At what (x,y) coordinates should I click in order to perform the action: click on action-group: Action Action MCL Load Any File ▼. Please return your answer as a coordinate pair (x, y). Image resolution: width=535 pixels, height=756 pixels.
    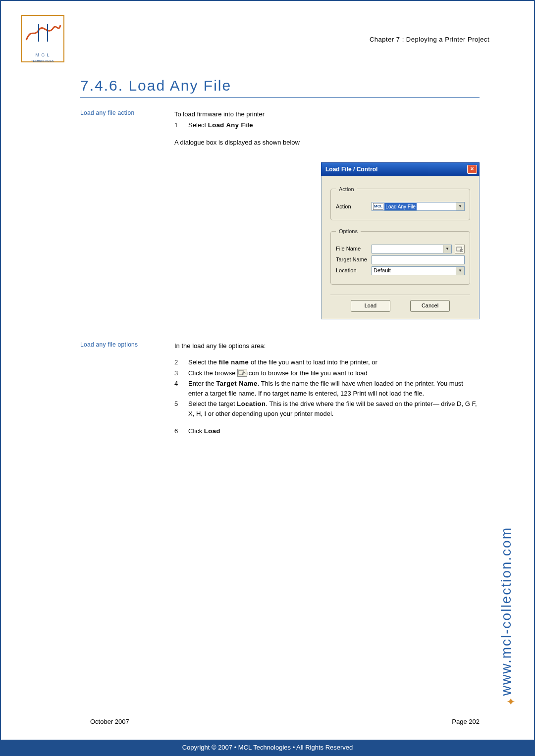
    Looking at the image, I should click on (400, 203).